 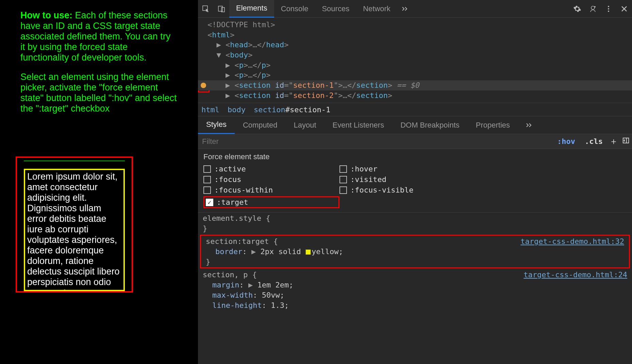 What do you see at coordinates (415, 142) in the screenshot?
I see `styles-filter-row: :hov .cls ＋` at bounding box center [415, 142].